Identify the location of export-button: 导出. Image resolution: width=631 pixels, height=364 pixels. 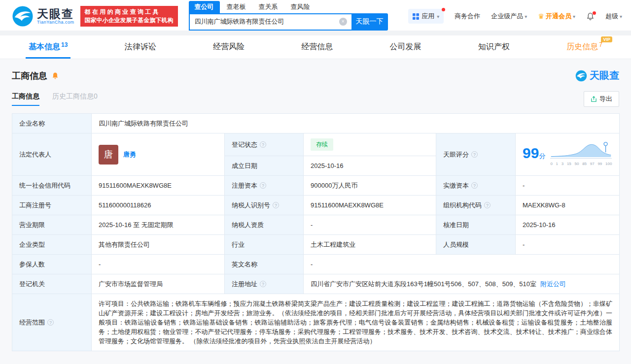
(601, 99).